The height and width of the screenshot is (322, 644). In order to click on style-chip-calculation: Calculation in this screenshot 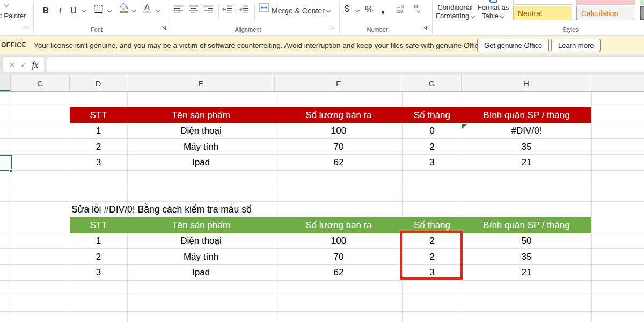, I will do `click(606, 13)`.